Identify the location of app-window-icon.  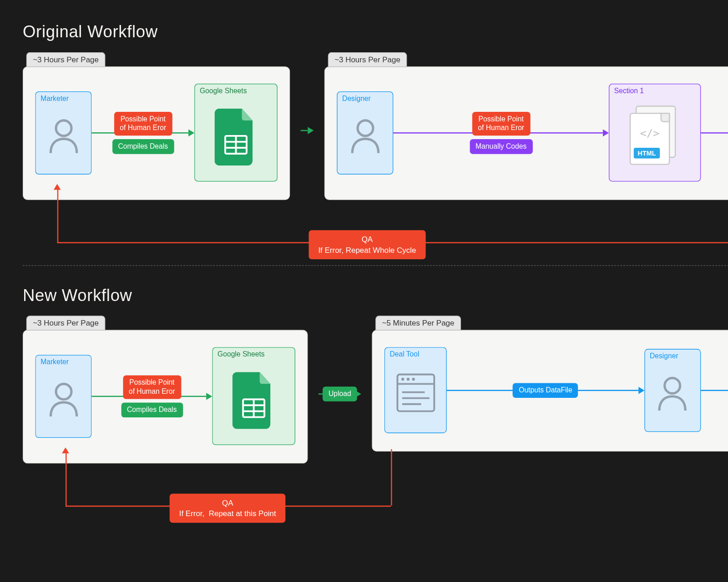
(416, 393).